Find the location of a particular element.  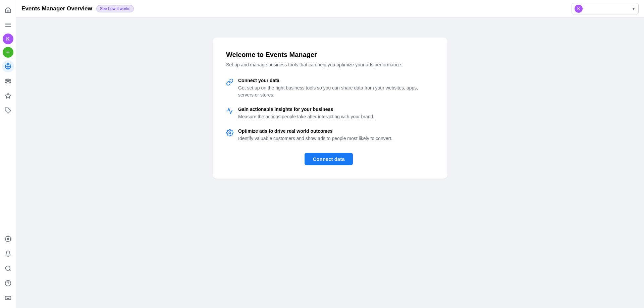

add-button: + is located at coordinates (8, 52).